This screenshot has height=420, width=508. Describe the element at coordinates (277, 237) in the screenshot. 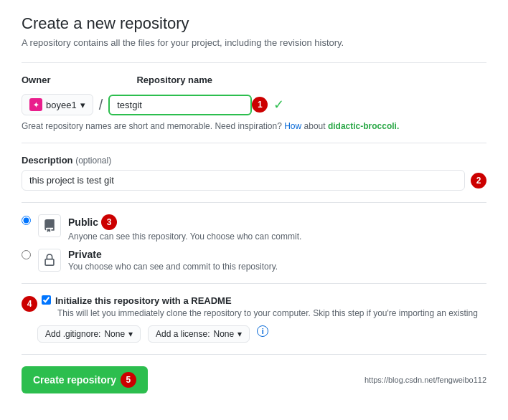

I see `public-desc: Anyone can see this repository. You choo…` at that location.